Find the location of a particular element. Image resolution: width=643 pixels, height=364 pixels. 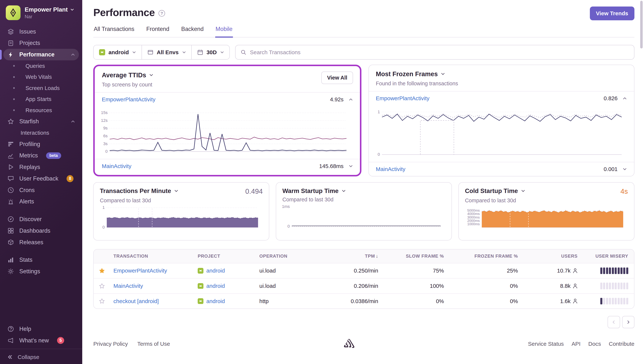

view-trends-button: View Trends is located at coordinates (612, 14).